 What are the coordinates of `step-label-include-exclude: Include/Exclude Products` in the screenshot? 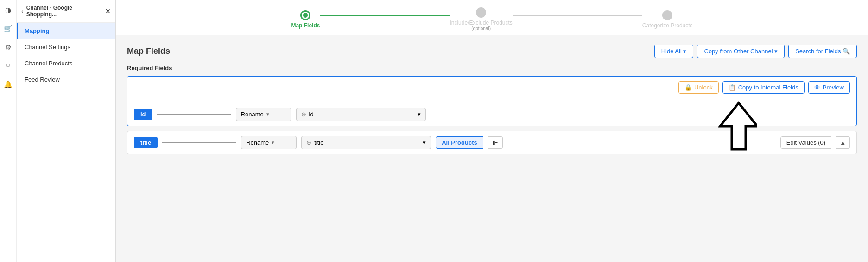 It's located at (481, 23).